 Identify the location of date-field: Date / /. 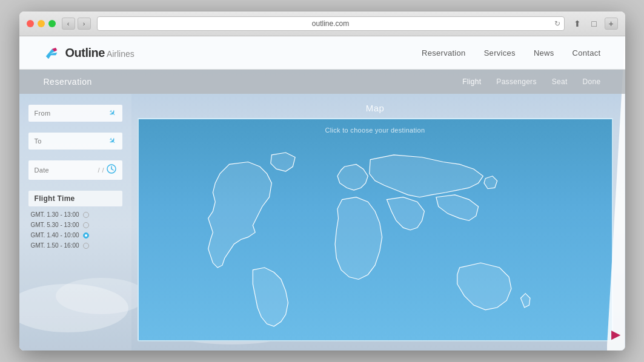
(75, 170).